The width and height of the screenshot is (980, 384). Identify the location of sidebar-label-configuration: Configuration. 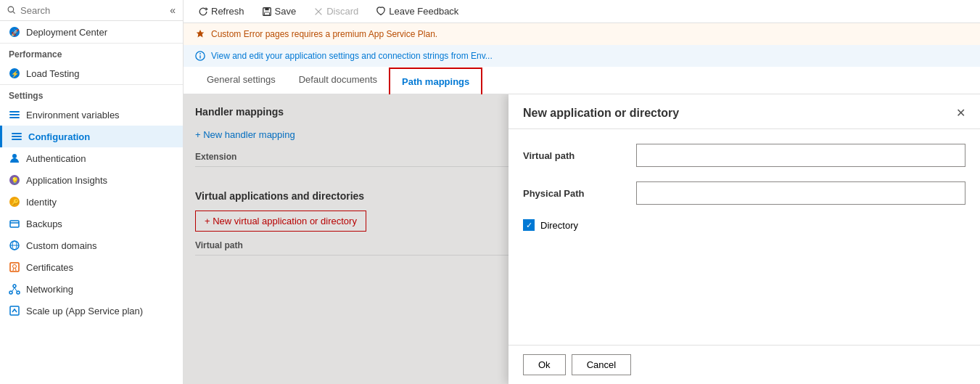
(59, 136).